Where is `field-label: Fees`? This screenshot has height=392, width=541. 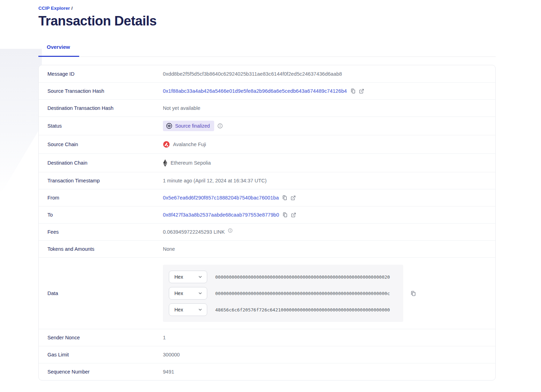
field-label: Fees is located at coordinates (101, 232).